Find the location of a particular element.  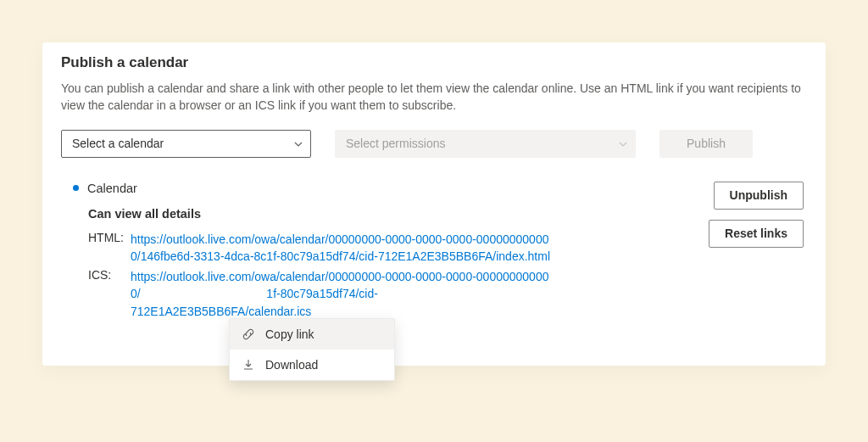

html-link-row: HTML: https://outlook.live.com/owa/calen… is located at coordinates (392, 248).